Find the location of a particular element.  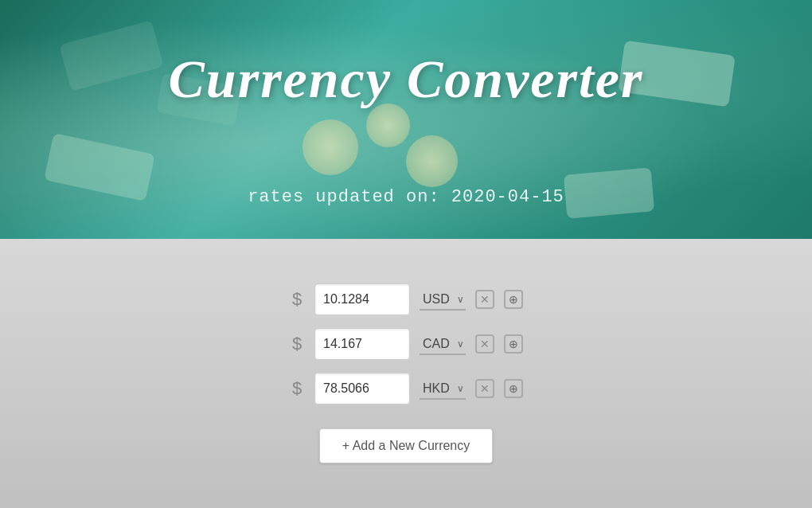

currency-select-wrapper-hkd: USD CAD HKD EUR GBP is located at coordinates (443, 389).